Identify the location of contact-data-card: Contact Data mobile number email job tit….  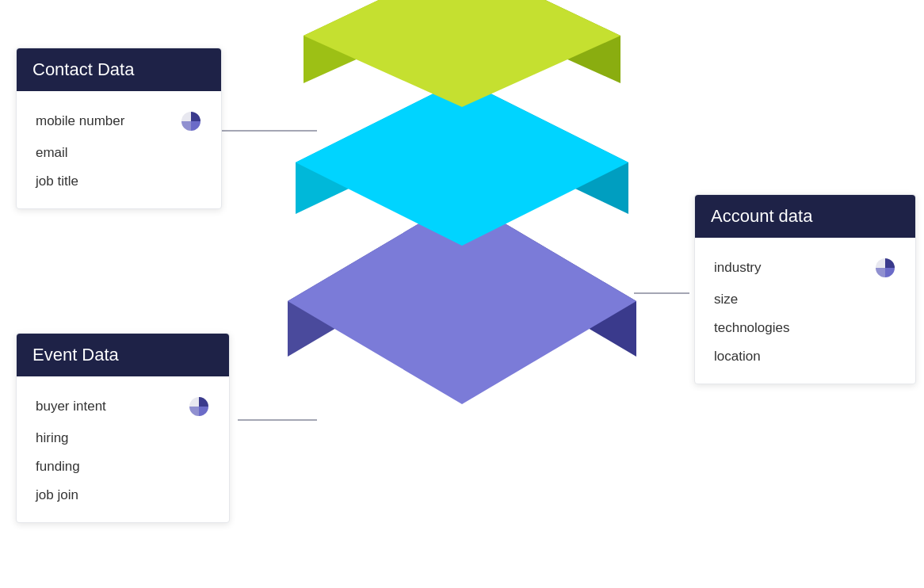
(119, 128).